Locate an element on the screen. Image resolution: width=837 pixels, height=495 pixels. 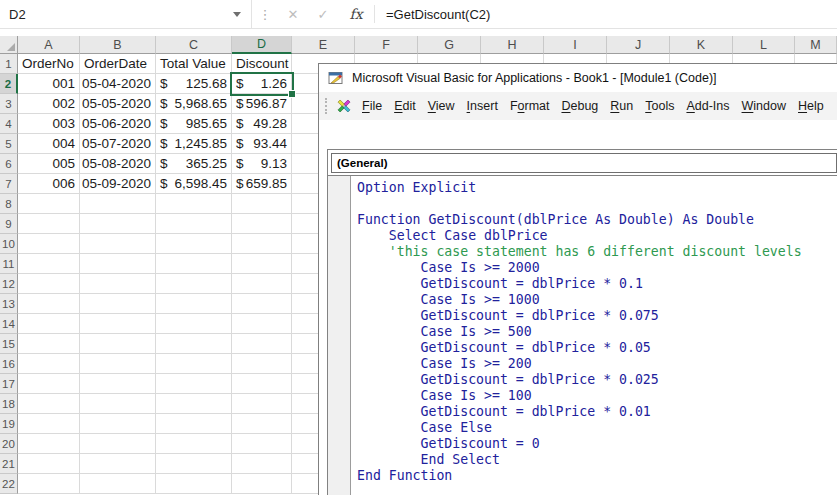
row-header-21: 21 is located at coordinates (9, 464).